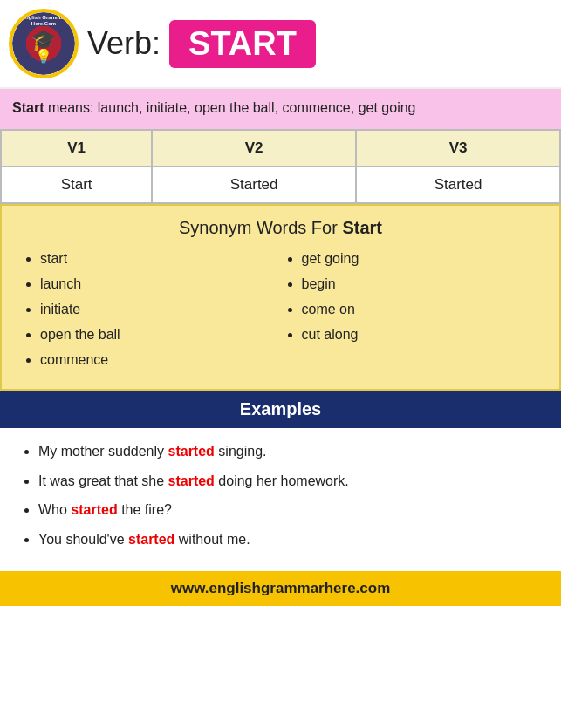 The height and width of the screenshot is (728, 561). Describe the element at coordinates (281, 44) in the screenshot. I see `header: English GrammarHere.Com 🎓 💡 Verb: START` at that location.